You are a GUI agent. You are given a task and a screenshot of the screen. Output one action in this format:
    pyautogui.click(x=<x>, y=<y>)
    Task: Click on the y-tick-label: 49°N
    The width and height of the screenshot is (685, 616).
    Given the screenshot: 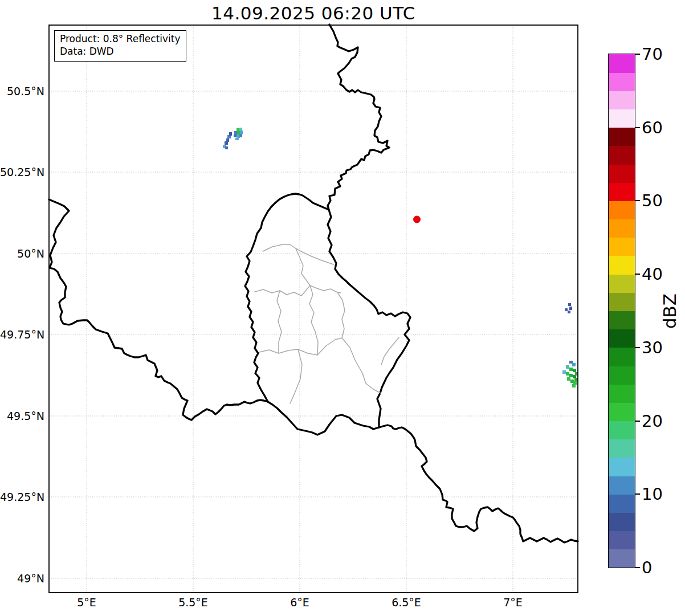 What is the action you would take?
    pyautogui.click(x=22, y=578)
    